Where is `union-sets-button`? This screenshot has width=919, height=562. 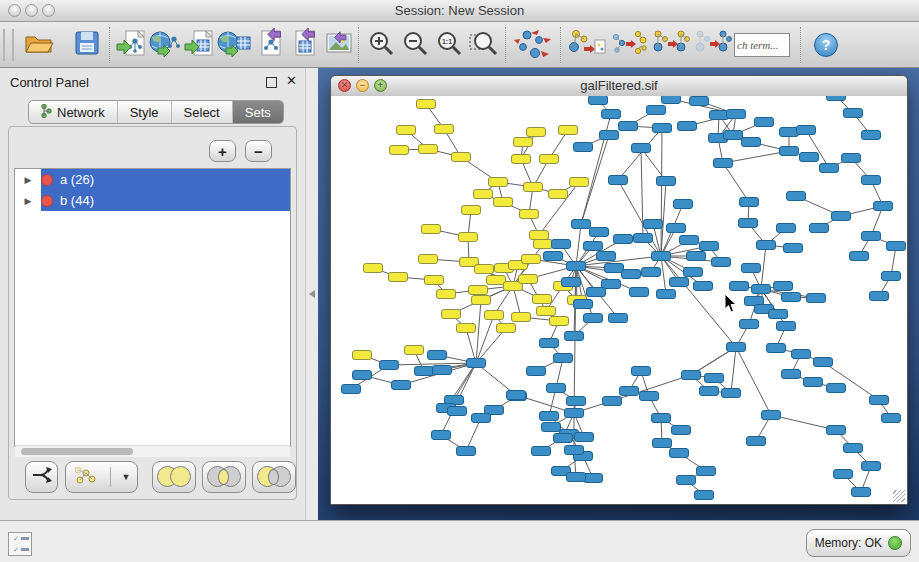 union-sets-button is located at coordinates (174, 477).